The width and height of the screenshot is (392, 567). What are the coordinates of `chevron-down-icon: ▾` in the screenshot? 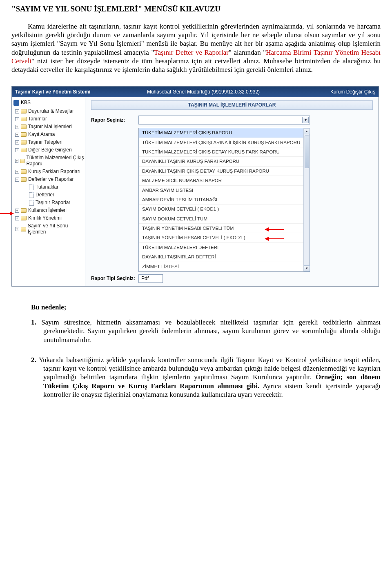 It's located at (305, 120).